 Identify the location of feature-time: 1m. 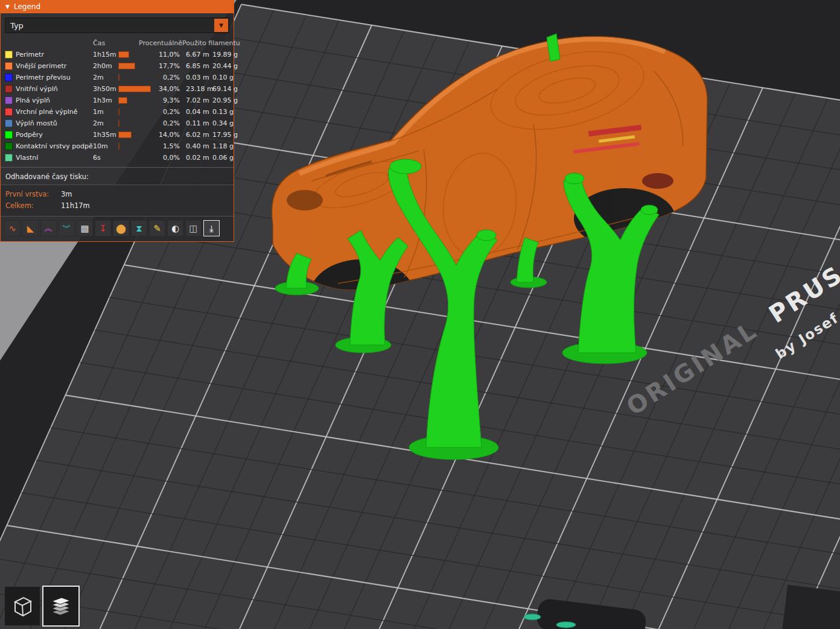
(106, 112).